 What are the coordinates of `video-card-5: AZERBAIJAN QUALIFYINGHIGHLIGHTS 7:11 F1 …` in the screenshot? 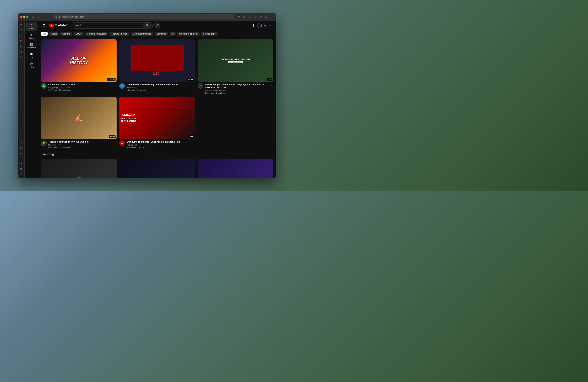 It's located at (157, 122).